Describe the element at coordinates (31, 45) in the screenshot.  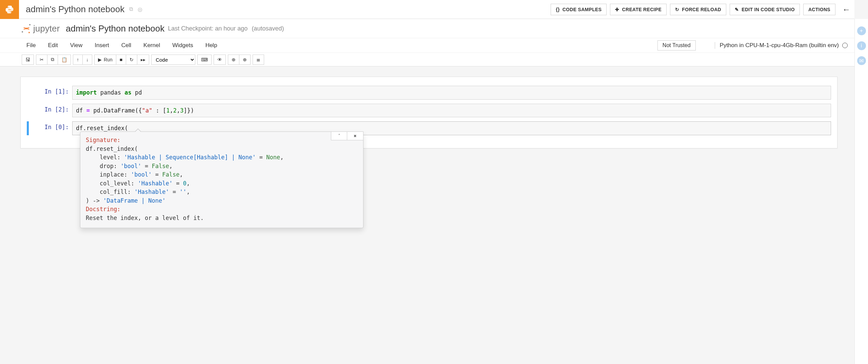
I see `menu-file: File` at that location.